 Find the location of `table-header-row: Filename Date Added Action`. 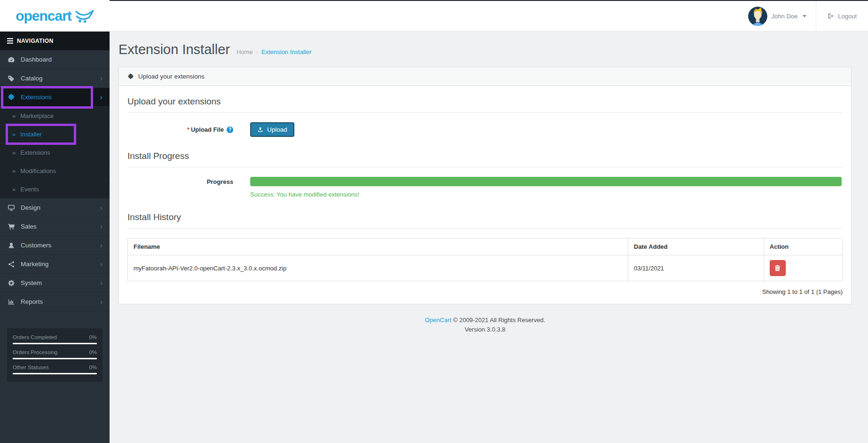

table-header-row: Filename Date Added Action is located at coordinates (485, 247).